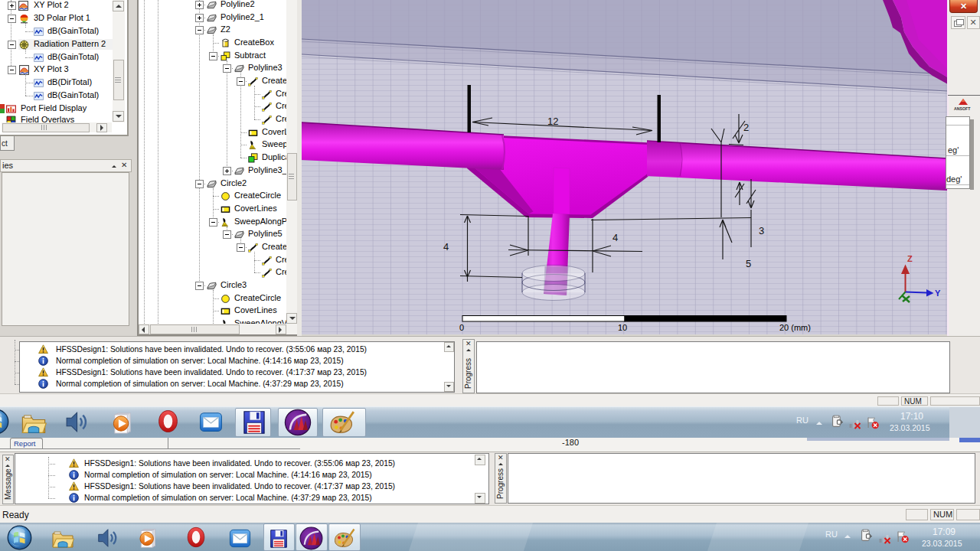  What do you see at coordinates (553, 121) in the screenshot?
I see `svg-text: 12` at bounding box center [553, 121].